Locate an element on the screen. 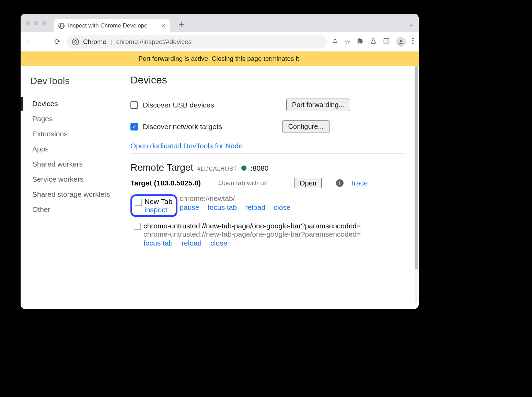 This screenshot has width=532, height=397. close-window-icon is located at coordinates (28, 23).